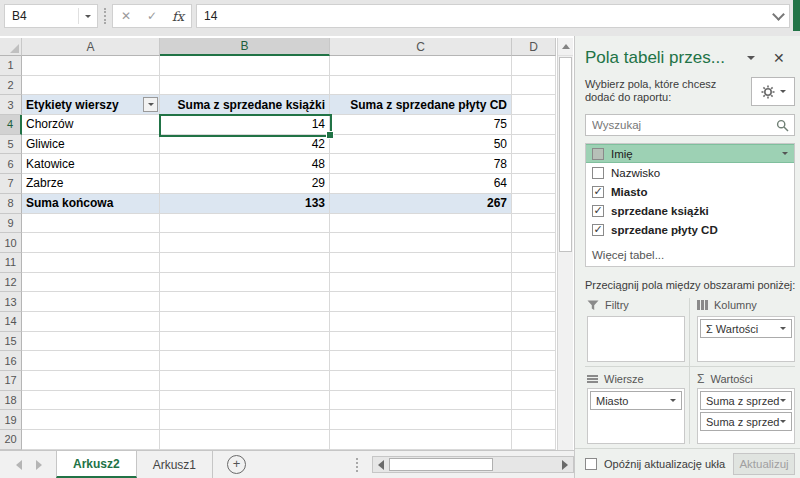 This screenshot has height=478, width=800. Describe the element at coordinates (421, 125) in the screenshot. I see `cell-C4: 75` at that location.